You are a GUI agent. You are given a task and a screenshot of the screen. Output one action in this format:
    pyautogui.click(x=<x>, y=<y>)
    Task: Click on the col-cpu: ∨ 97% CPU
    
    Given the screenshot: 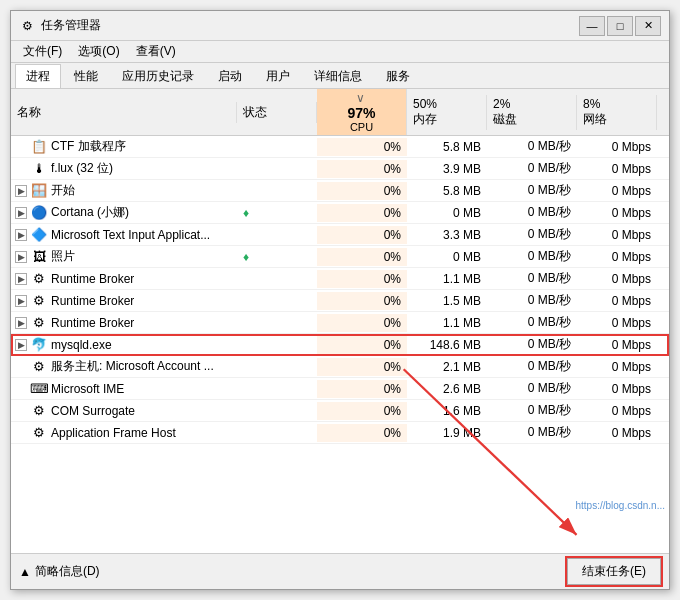 What is the action you would take?
    pyautogui.click(x=362, y=112)
    